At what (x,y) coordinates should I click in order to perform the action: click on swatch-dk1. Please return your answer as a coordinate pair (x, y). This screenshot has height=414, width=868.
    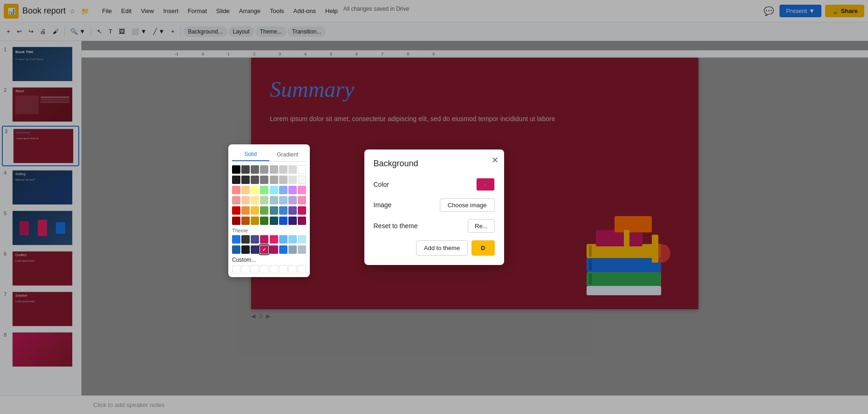
    Looking at the image, I should click on (236, 221).